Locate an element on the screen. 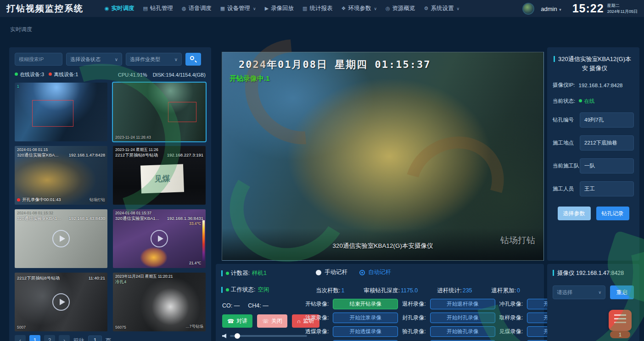  page-next-button: › is located at coordinates (64, 338).